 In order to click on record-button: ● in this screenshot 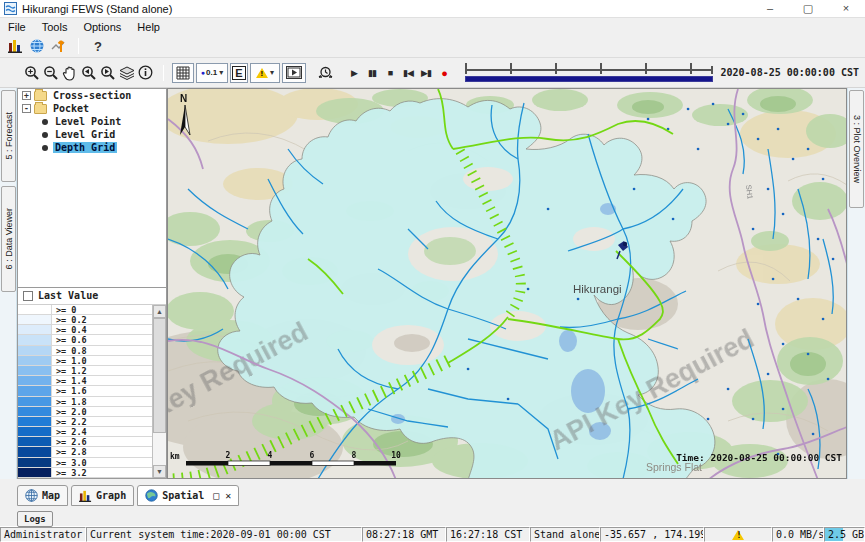, I will do `click(444, 73)`.